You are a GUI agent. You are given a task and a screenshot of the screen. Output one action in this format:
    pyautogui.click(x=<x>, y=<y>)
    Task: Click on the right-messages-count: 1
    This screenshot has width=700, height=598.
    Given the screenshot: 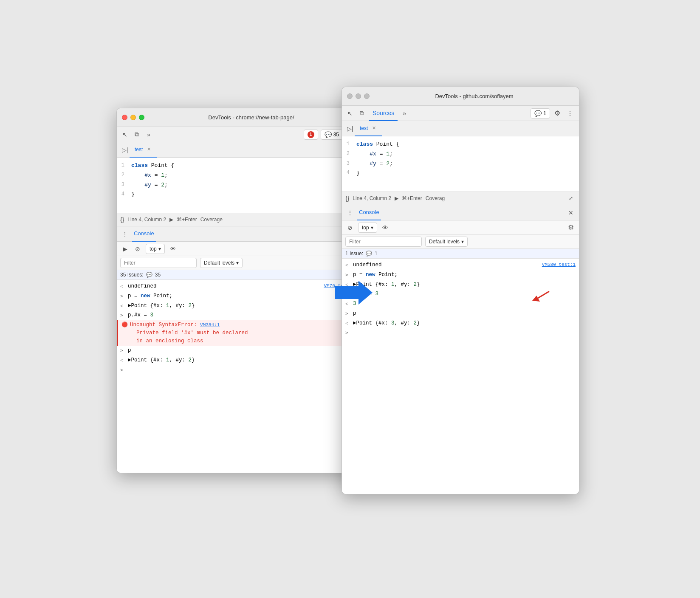 What is the action you would take?
    pyautogui.click(x=545, y=113)
    